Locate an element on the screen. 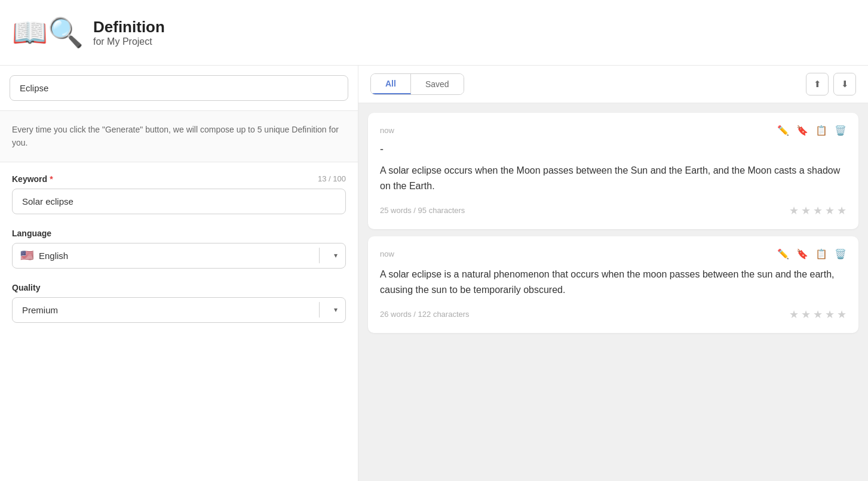 The image size is (868, 481). search-container is located at coordinates (179, 88).